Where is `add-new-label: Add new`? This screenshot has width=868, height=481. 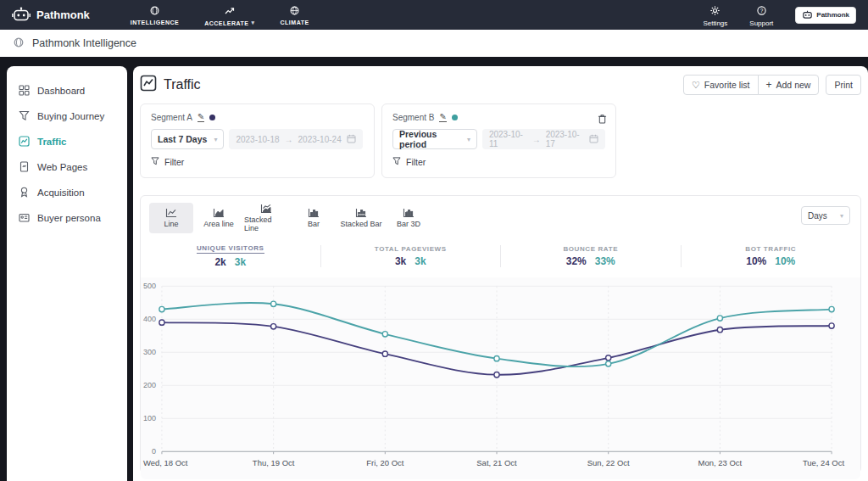
add-new-label: Add new is located at coordinates (793, 85).